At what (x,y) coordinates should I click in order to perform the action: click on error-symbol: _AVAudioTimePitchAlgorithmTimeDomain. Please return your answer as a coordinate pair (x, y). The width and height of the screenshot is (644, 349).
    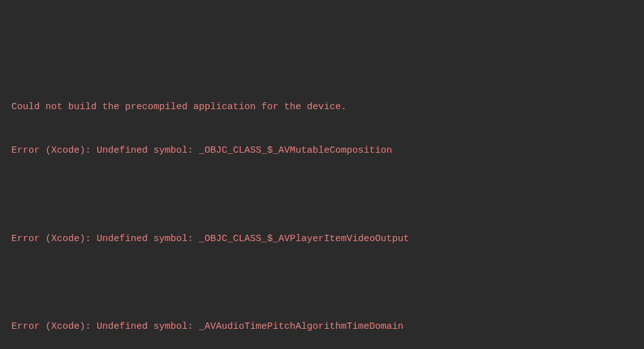
    Looking at the image, I should click on (301, 327).